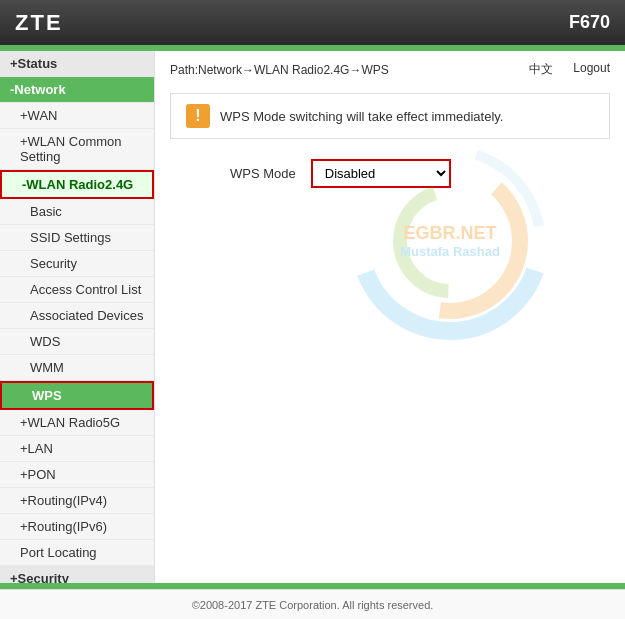  I want to click on sidebar-item-ssid: SSID Settings, so click(77, 238).